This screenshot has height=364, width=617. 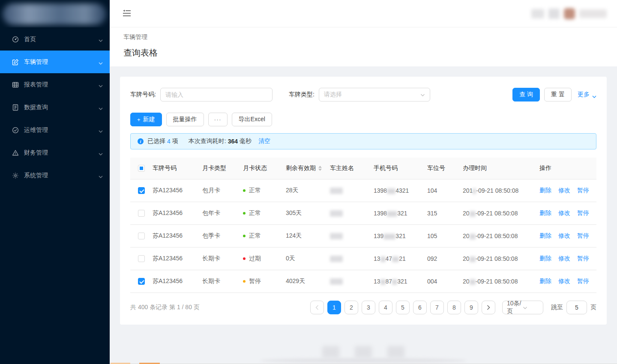 I want to click on search-form: 车牌号码: 车牌类型: 请选择 查 询 重 置 更多, so click(x=363, y=95).